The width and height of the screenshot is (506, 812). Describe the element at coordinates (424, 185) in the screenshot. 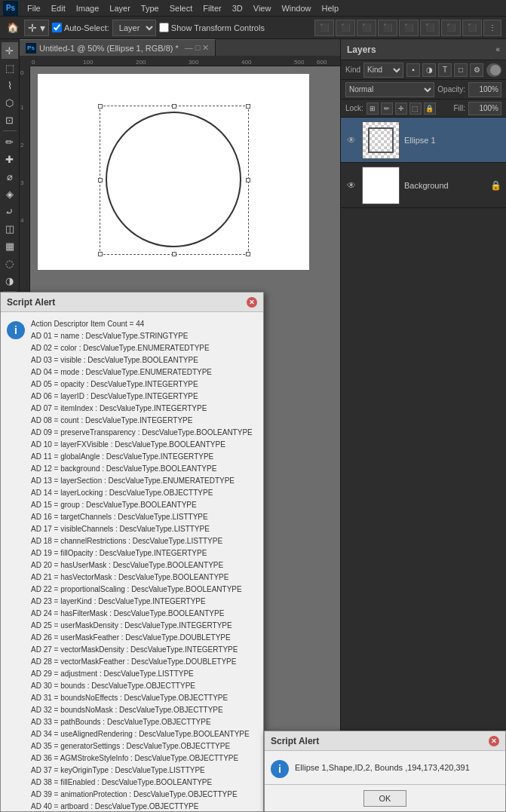

I see `layer-item-background: 👁 Background 🔒` at that location.